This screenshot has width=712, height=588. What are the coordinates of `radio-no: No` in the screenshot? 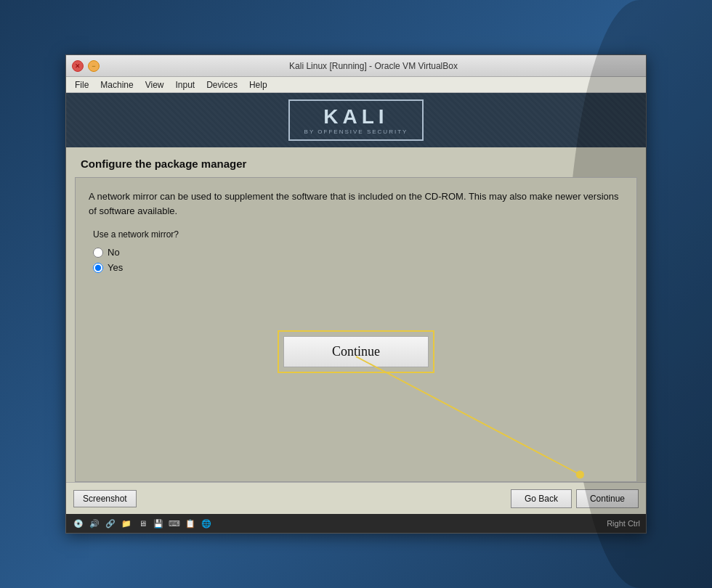 It's located at (358, 253).